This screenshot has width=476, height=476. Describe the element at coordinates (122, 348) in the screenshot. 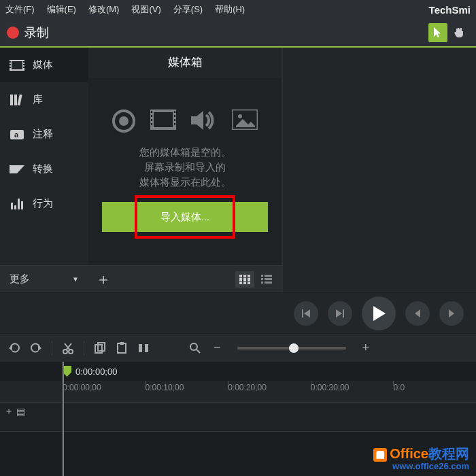

I see `paste-button` at that location.